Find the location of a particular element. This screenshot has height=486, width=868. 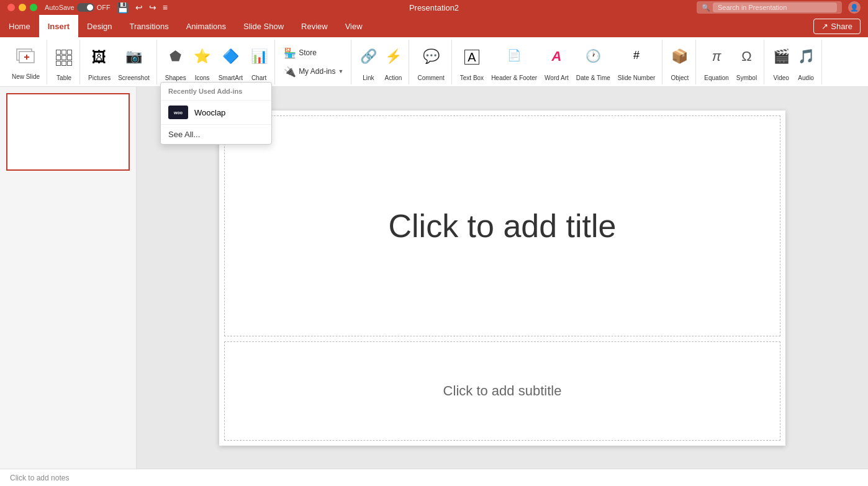

pictures-label: Pictures is located at coordinates (99, 78).